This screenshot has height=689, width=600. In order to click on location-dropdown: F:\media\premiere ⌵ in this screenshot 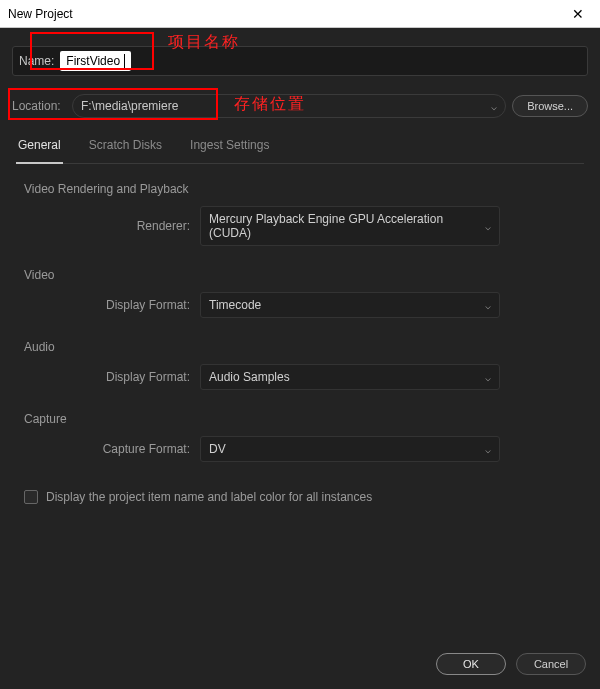, I will do `click(289, 106)`.